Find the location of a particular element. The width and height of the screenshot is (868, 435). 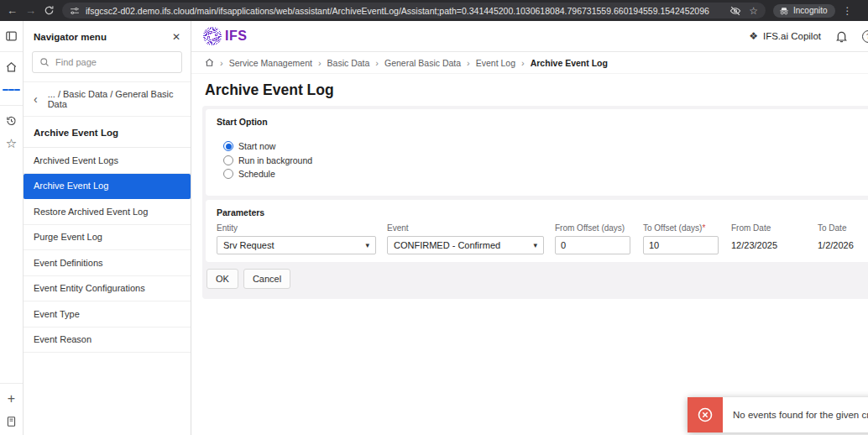

radio-label: Start now is located at coordinates (257, 146).